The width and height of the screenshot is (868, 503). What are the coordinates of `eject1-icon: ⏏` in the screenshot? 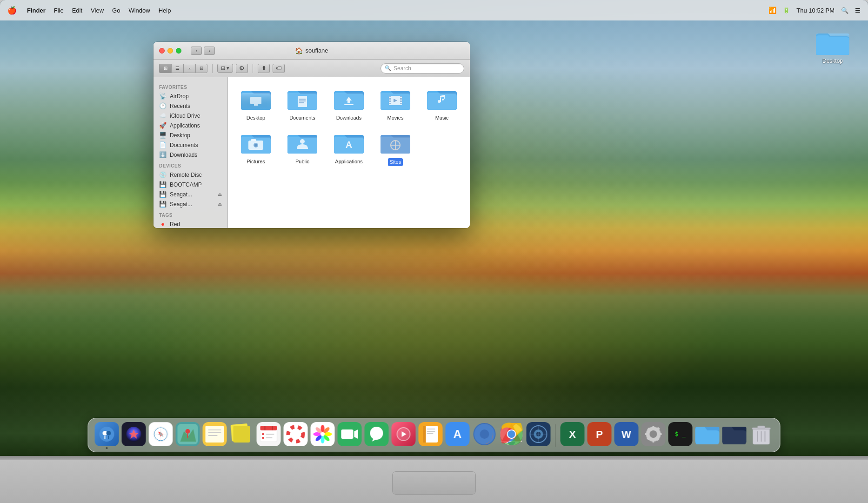 It's located at (220, 194).